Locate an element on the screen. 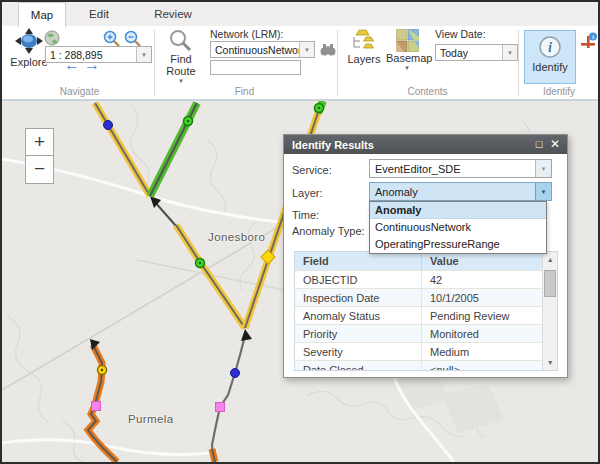 The image size is (600, 464). find-route-label2: Route is located at coordinates (181, 71).